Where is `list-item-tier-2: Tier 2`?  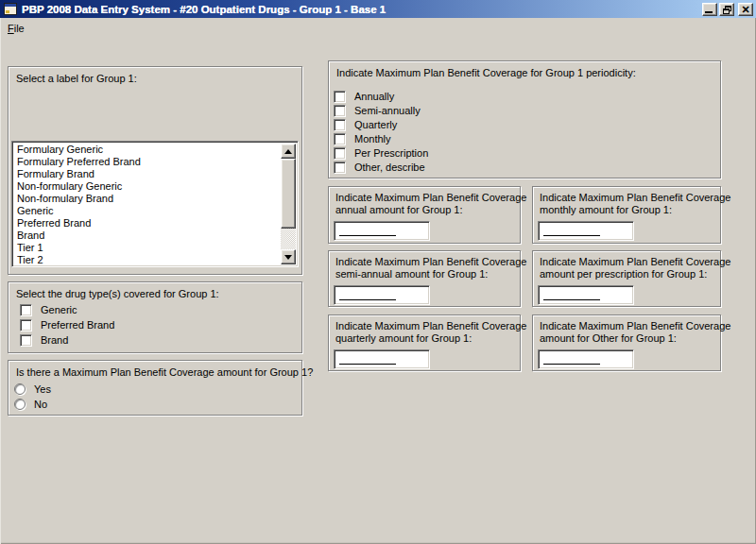 list-item-tier-2: Tier 2 is located at coordinates (147, 261).